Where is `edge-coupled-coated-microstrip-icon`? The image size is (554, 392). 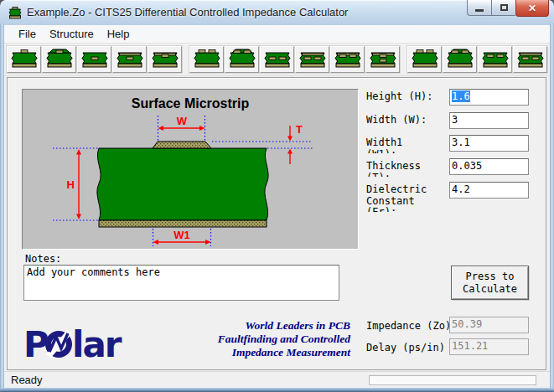
edge-coupled-coated-microstrip-icon is located at coordinates (242, 60).